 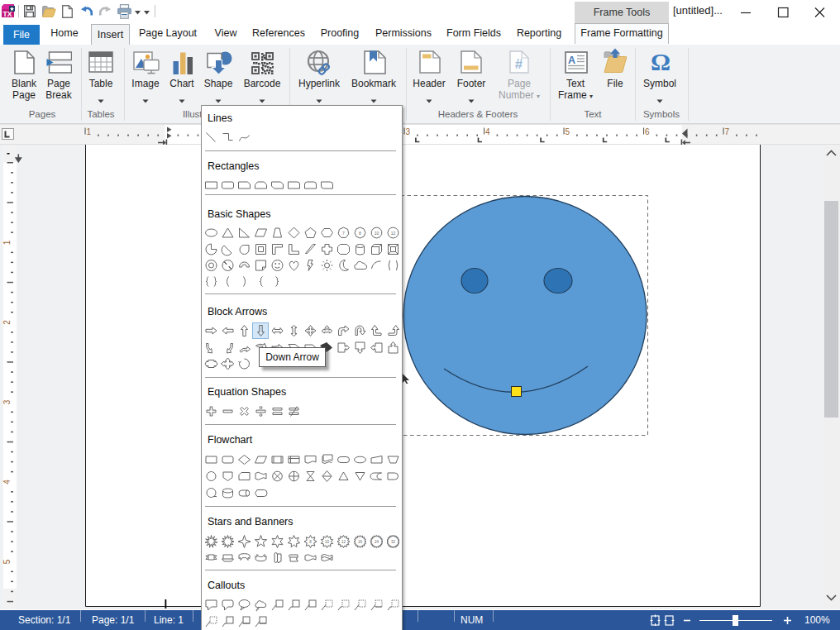 I want to click on svg-text: A, so click(x=572, y=60).